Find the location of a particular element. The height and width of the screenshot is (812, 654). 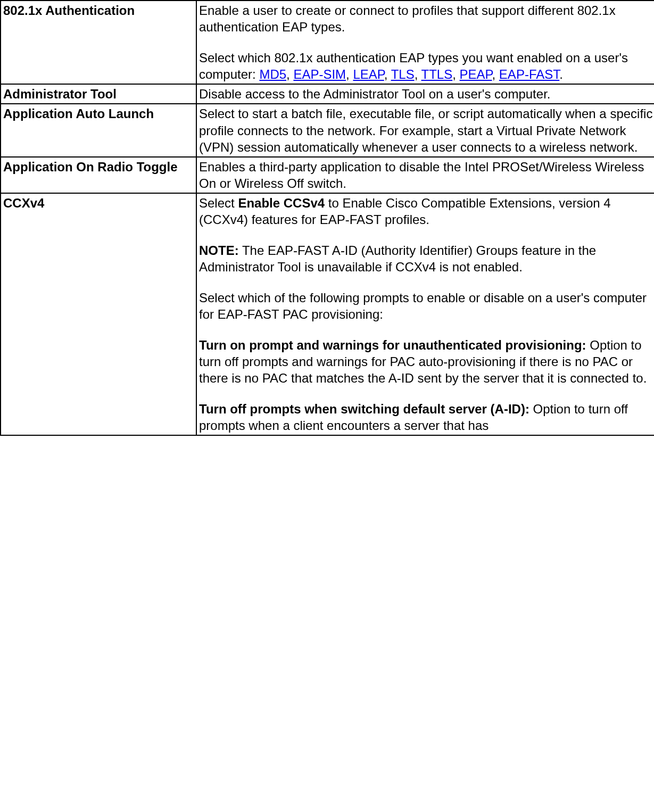

table-row: Application Auto Launch Select to start … is located at coordinates (327, 130).